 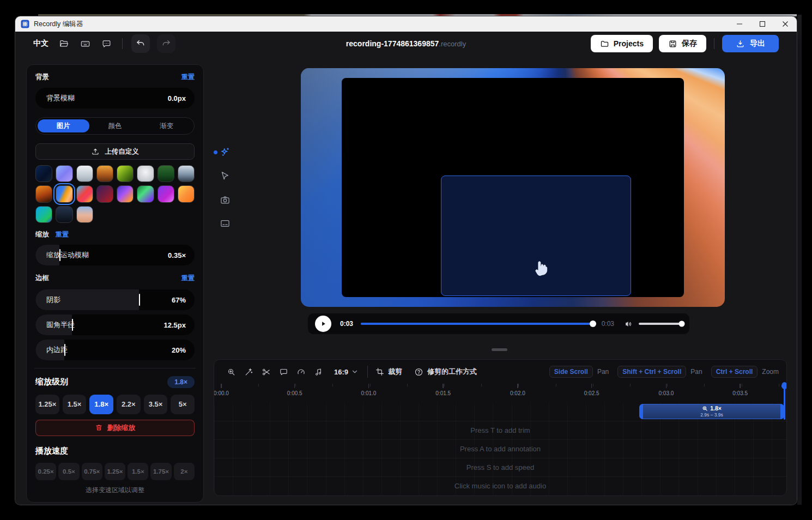 What do you see at coordinates (500, 467) in the screenshot?
I see `speed-track: Press S to add speed` at bounding box center [500, 467].